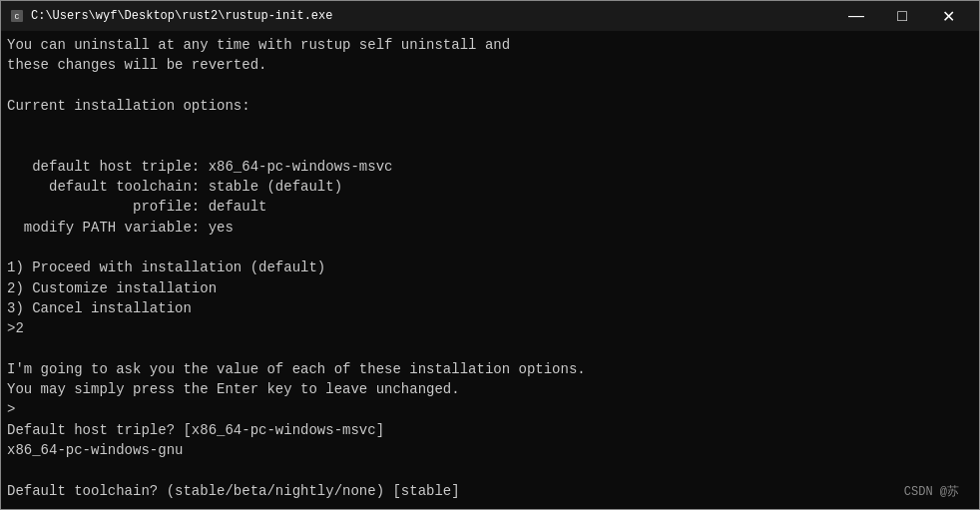  What do you see at coordinates (490, 228) in the screenshot?
I see `terminal-line: modify PATH variable: yes` at bounding box center [490, 228].